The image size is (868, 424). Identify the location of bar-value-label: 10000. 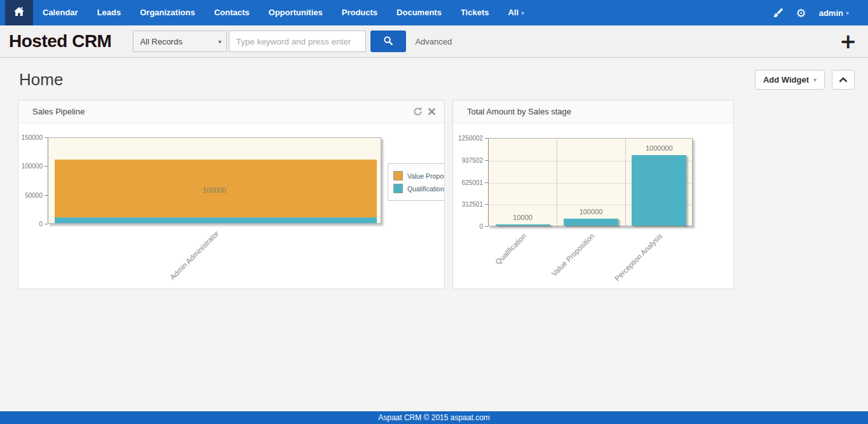
(523, 217).